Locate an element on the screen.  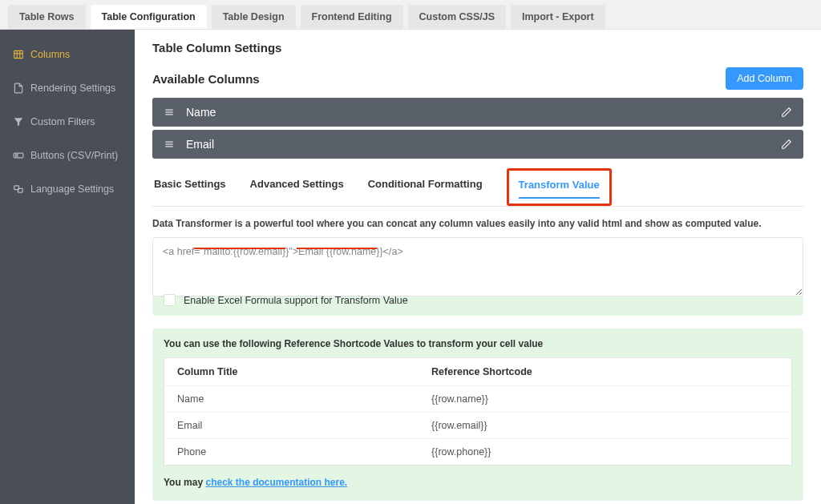
tab-table-configuration: Table Configuration is located at coordinates (149, 17).